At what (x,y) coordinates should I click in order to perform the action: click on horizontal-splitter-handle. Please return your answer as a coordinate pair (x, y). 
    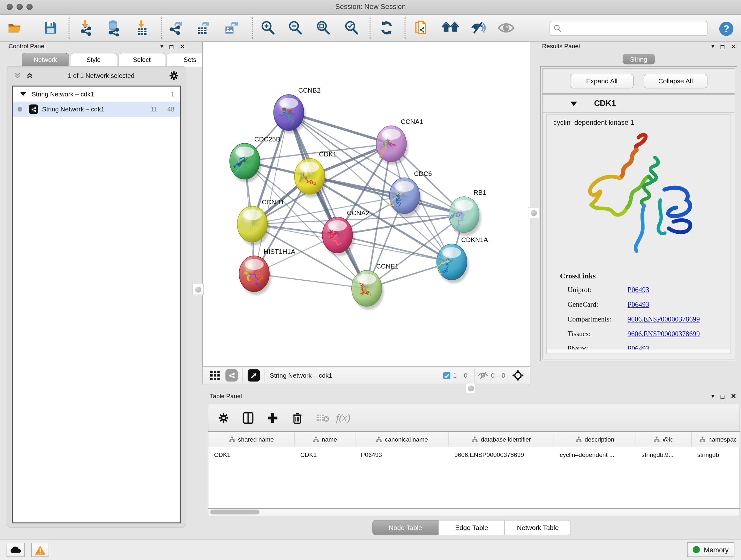
    Looking at the image, I should click on (471, 388).